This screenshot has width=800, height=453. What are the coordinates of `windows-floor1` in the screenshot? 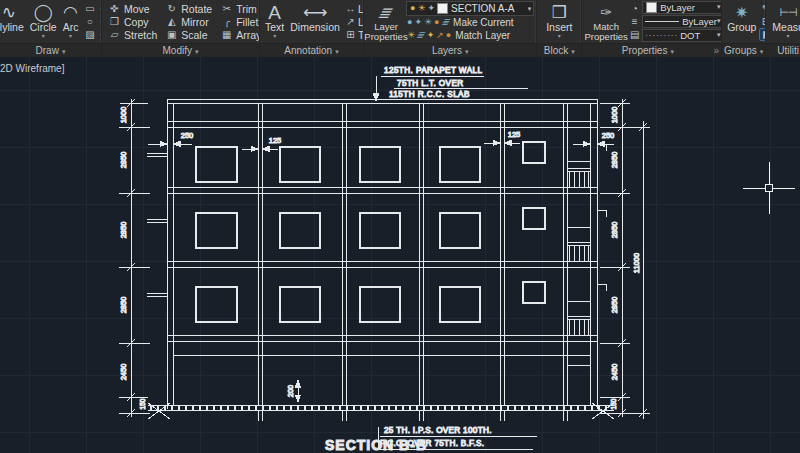 It's located at (370, 302).